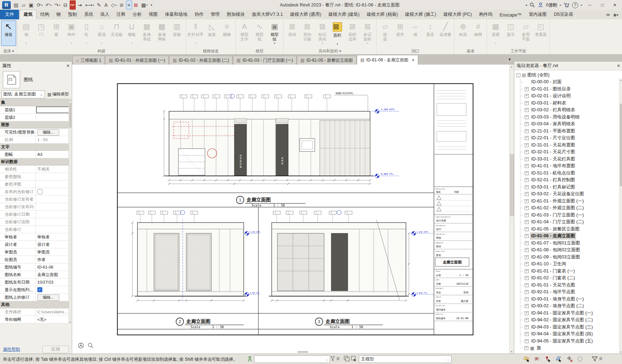  Describe the element at coordinates (571, 103) in the screenshot. I see `sheet-tree-item: + ID-03-01 - 材料表` at that location.